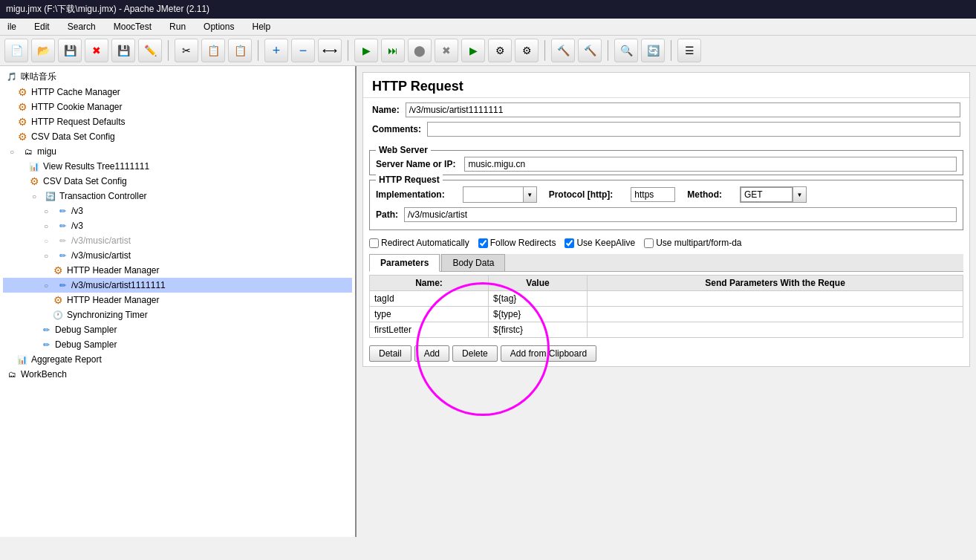 This screenshot has height=560, width=976. Describe the element at coordinates (67, 359) in the screenshot. I see `tree-label: Aggregate Report` at that location.